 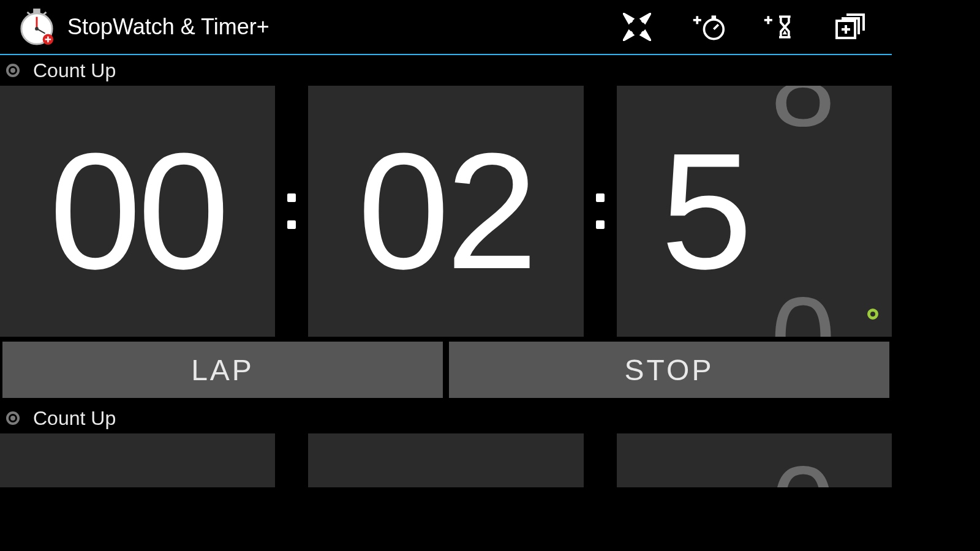 What do you see at coordinates (873, 314) in the screenshot?
I see `running-indicator-icon` at bounding box center [873, 314].